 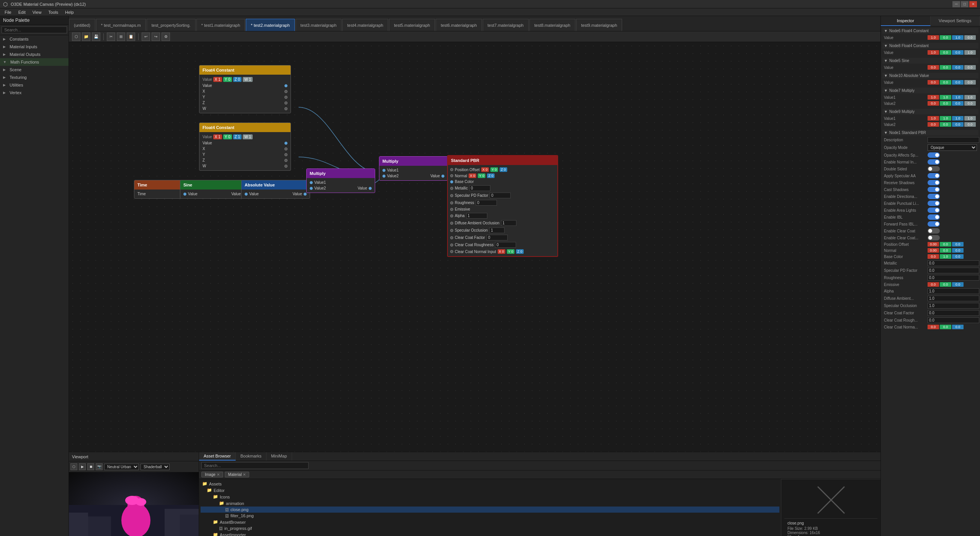 I want to click on port-m1-out, so click(x=370, y=188).